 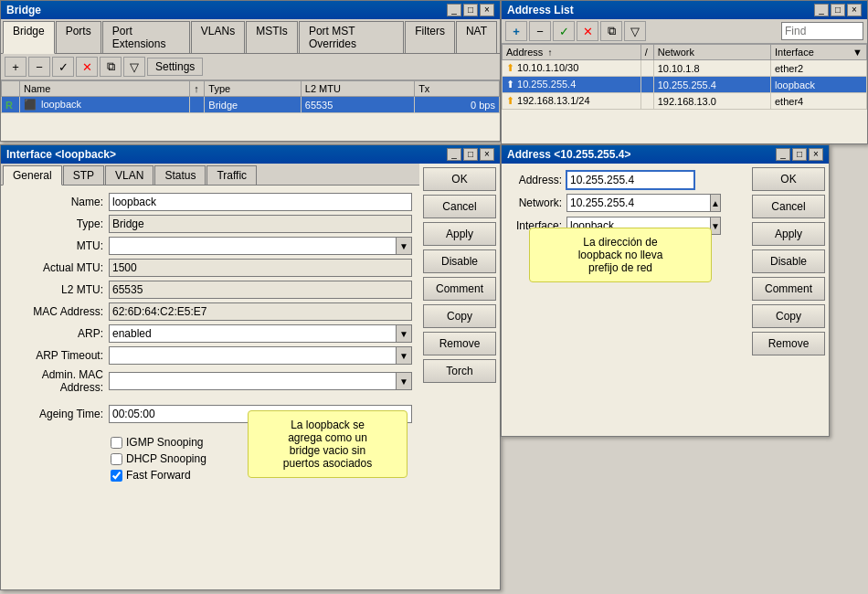 I want to click on interface-ok-btn: OK, so click(x=460, y=179).